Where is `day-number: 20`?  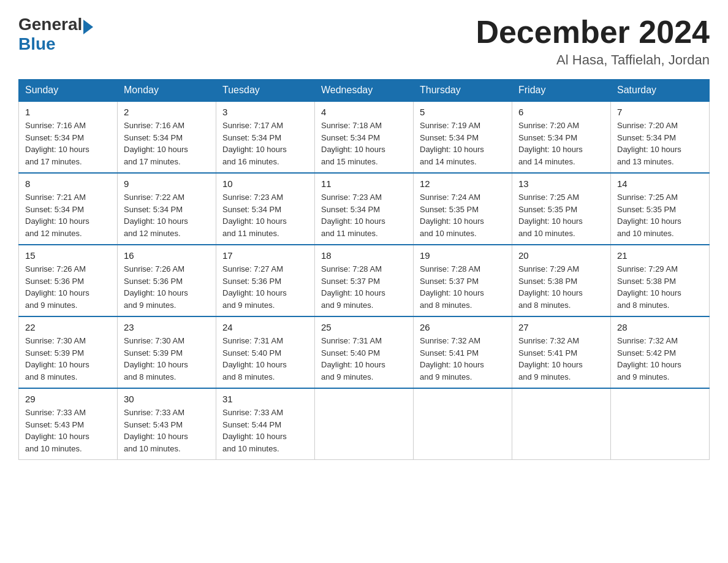 day-number: 20 is located at coordinates (561, 255).